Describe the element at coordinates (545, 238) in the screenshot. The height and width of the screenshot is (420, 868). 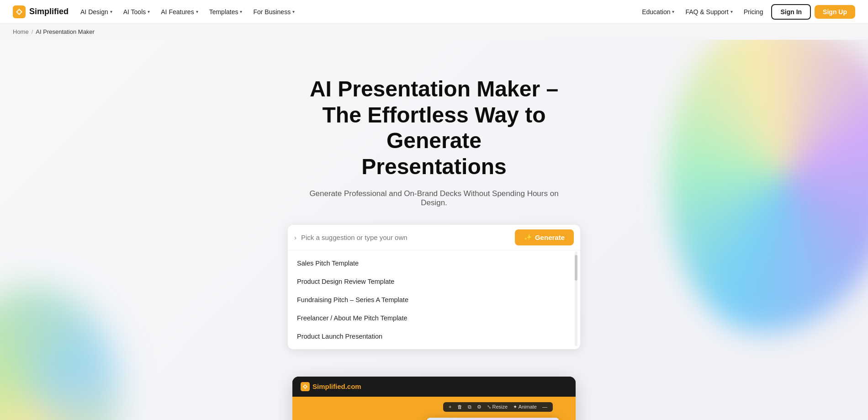
I see `generate-button: ✨ Generate` at that location.